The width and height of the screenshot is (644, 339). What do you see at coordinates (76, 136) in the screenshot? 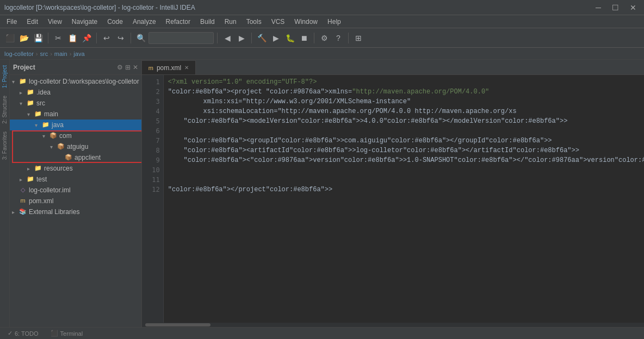
I see `tree-item: ▾📦com` at bounding box center [76, 136].